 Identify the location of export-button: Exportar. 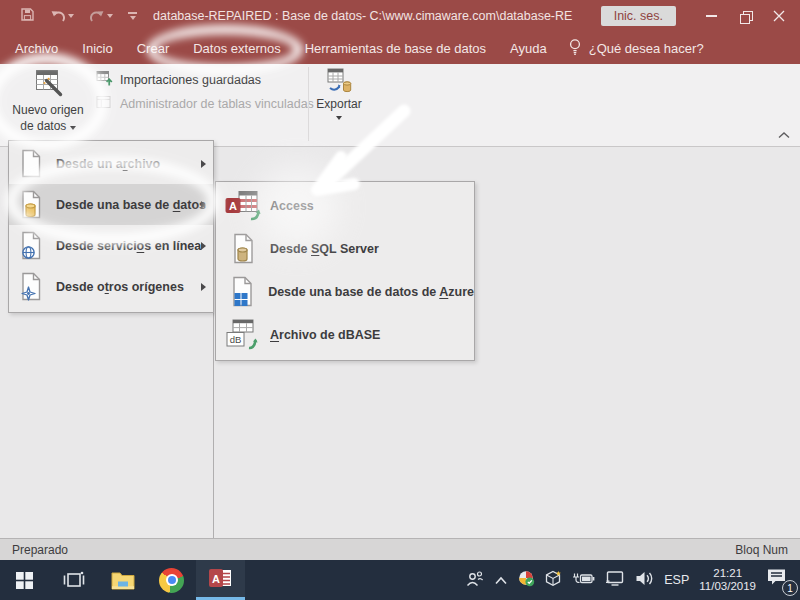
(339, 105).